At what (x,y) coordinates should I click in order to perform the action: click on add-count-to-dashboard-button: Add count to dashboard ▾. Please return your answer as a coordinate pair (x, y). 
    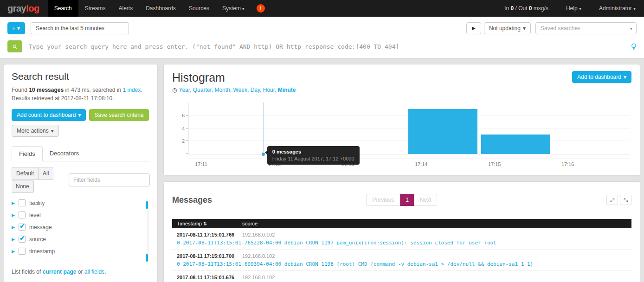
    Looking at the image, I should click on (49, 115).